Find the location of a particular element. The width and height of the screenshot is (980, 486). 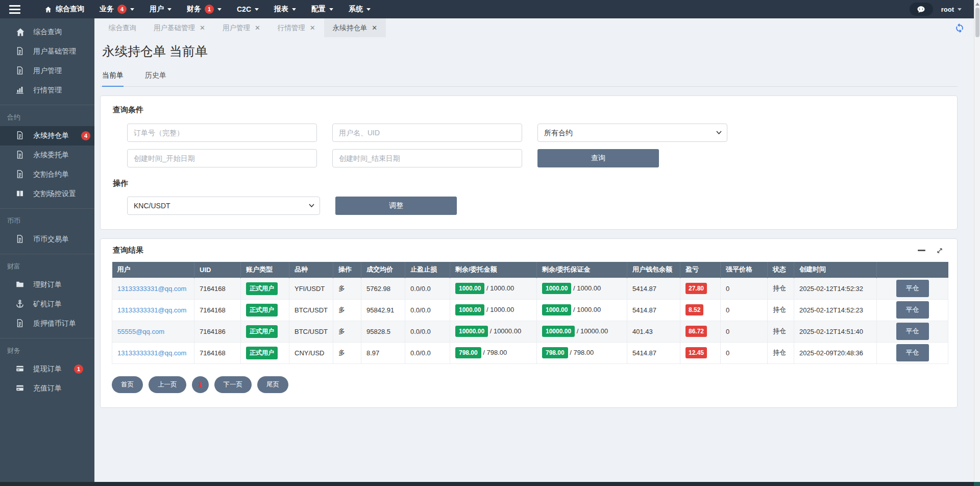

sidebar-item-perpetual-orders: 永续委托单 is located at coordinates (47, 155).